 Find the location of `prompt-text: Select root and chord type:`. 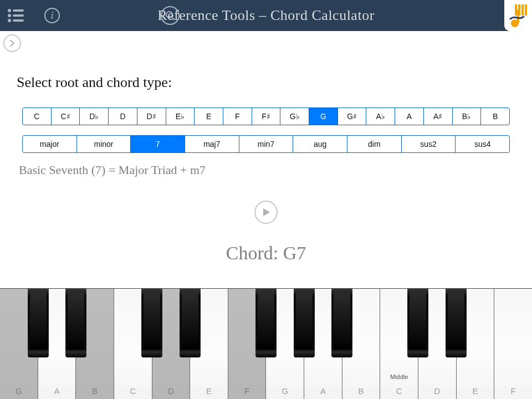

prompt-text: Select root and chord type: is located at coordinates (266, 83).